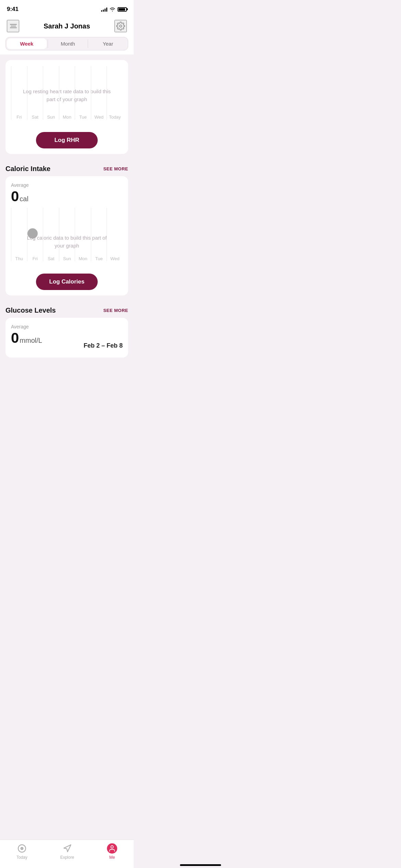 This screenshot has height=868, width=401. Describe the element at coordinates (83, 258) in the screenshot. I see `caloric-label-mon: Mon` at that location.